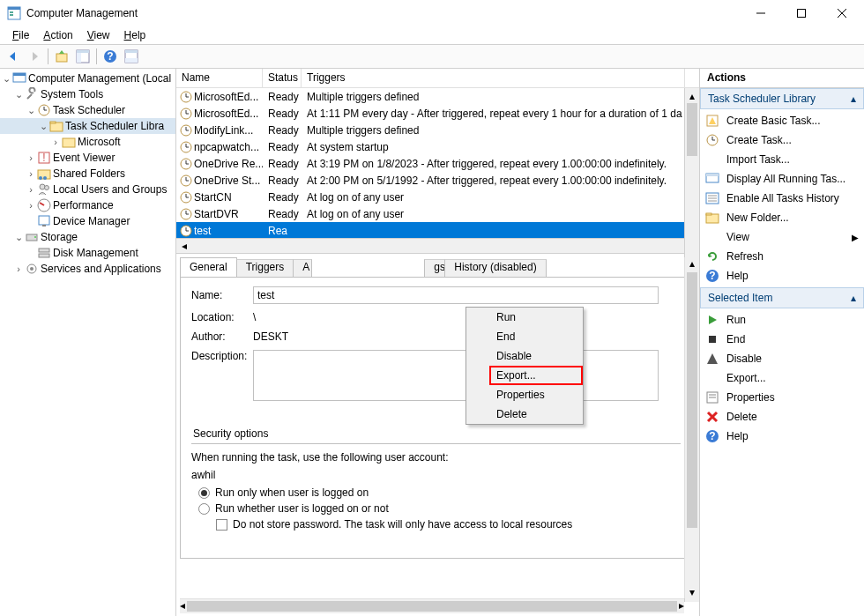 The width and height of the screenshot is (864, 616). What do you see at coordinates (437, 78) in the screenshot?
I see `task-list-header: Name Status Triggers` at bounding box center [437, 78].